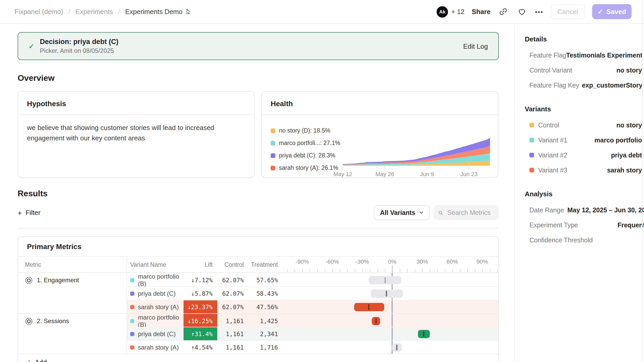 The width and height of the screenshot is (644, 362). I want to click on metric-table-row: sarah story (A)↑4.54%1,1611,716, so click(258, 347).